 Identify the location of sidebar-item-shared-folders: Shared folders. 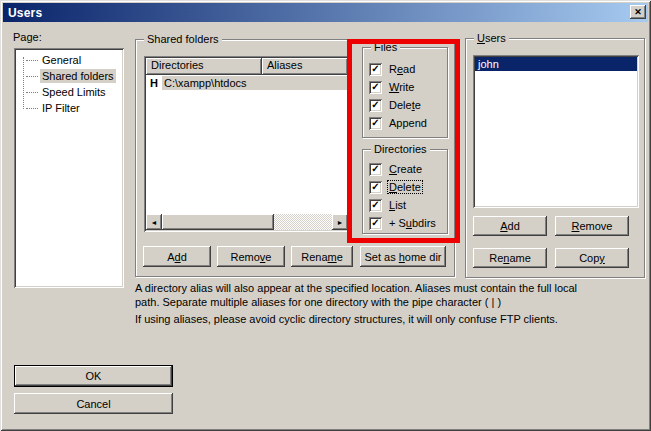
(69, 76).